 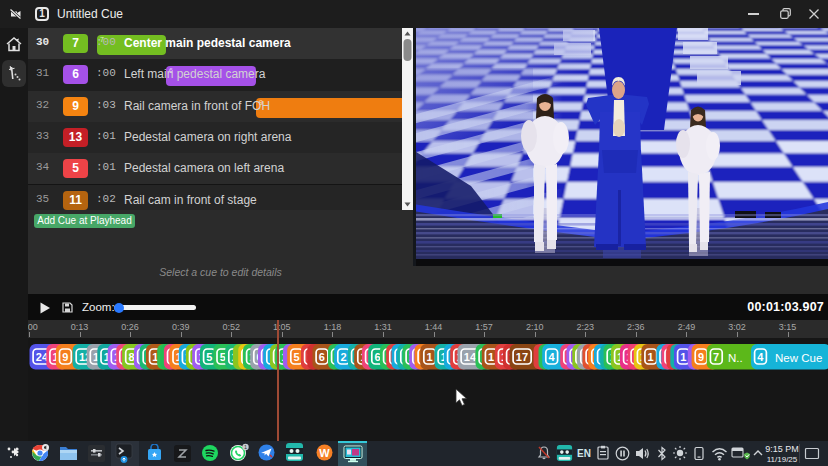 I want to click on svg-text: 7, so click(x=716, y=357).